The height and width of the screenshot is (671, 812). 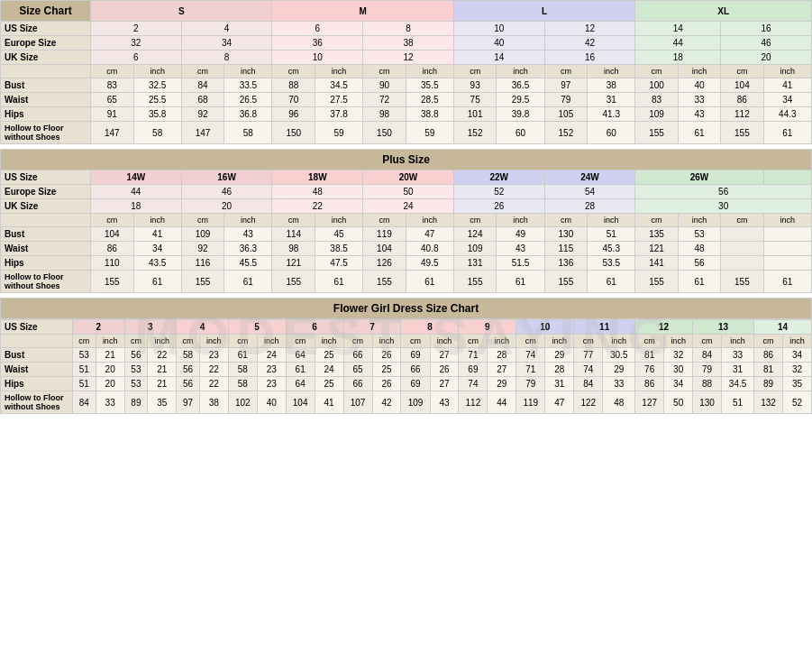 What do you see at coordinates (37, 402) in the screenshot?
I see `fg-hollow-label: Hollow to Floor without Shoes` at bounding box center [37, 402].